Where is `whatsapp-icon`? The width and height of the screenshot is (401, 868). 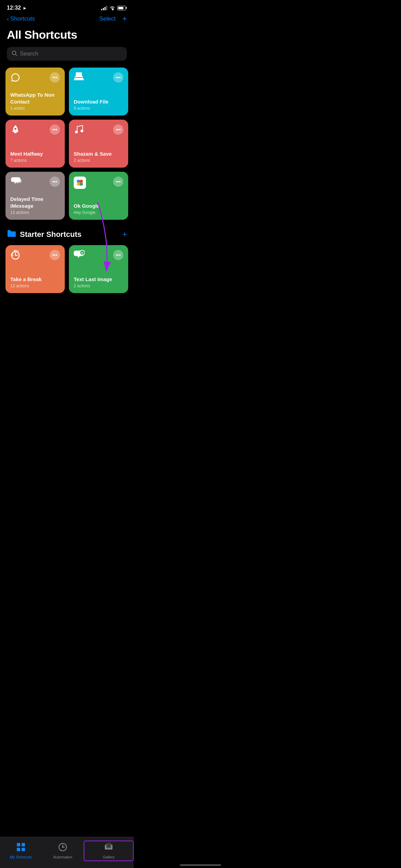 whatsapp-icon is located at coordinates (15, 79).